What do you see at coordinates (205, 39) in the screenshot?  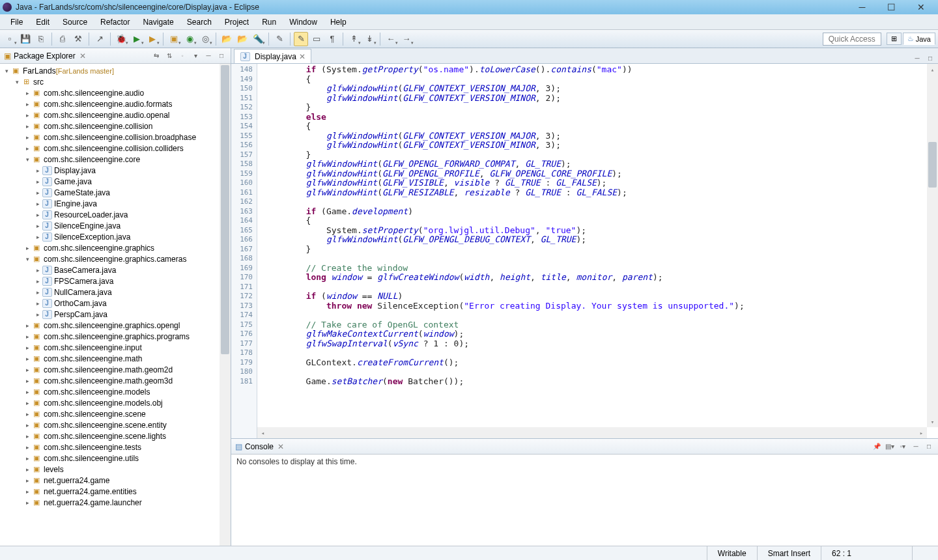 I see `new-type-button: ◎` at bounding box center [205, 39].